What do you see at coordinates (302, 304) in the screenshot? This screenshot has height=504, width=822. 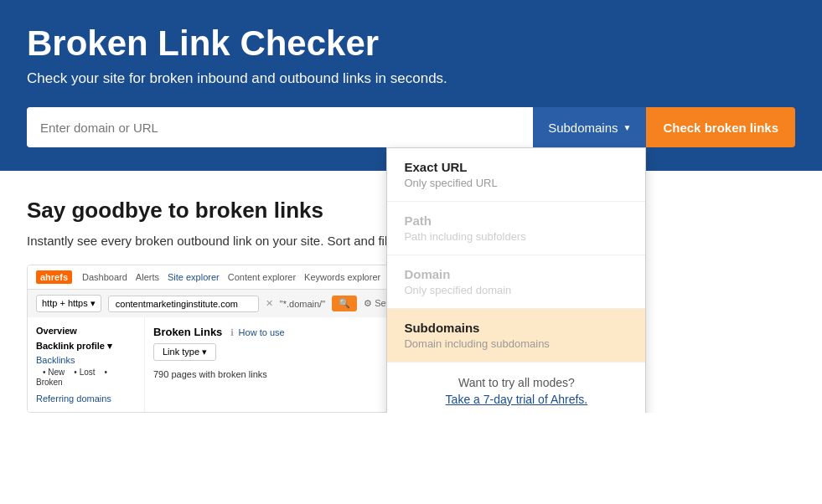 I see `mock-wildcard: "*.domain/"` at bounding box center [302, 304].